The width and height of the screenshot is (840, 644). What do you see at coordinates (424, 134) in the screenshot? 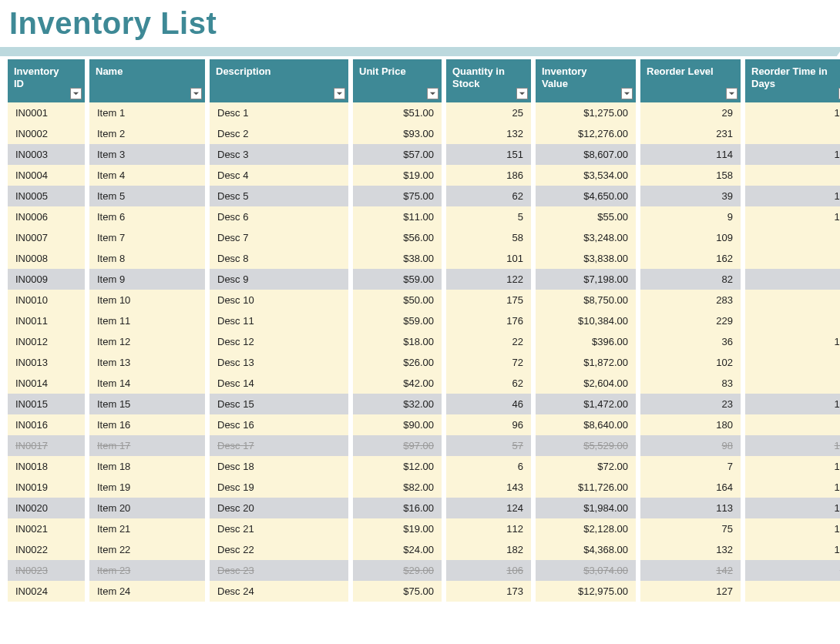
I see `table-row: IN0002Item 2Desc 2$93.00132$12,276.00231…` at bounding box center [424, 134].